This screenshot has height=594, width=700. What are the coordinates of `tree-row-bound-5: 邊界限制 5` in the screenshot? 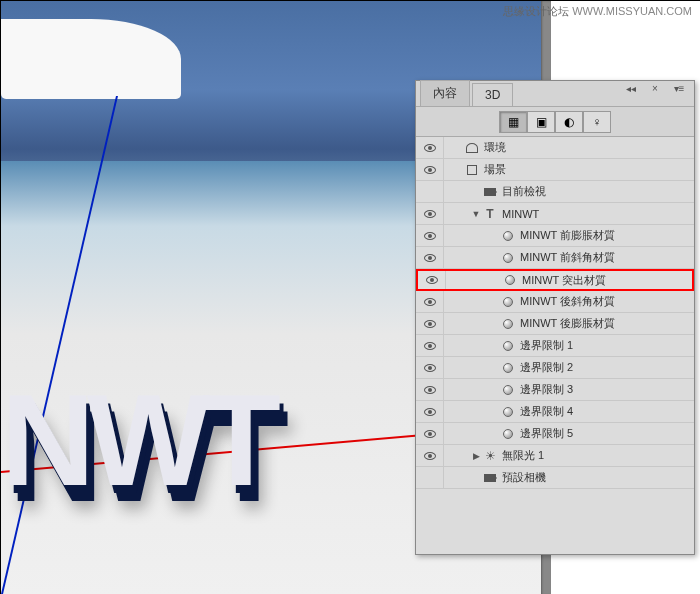 It's located at (555, 434).